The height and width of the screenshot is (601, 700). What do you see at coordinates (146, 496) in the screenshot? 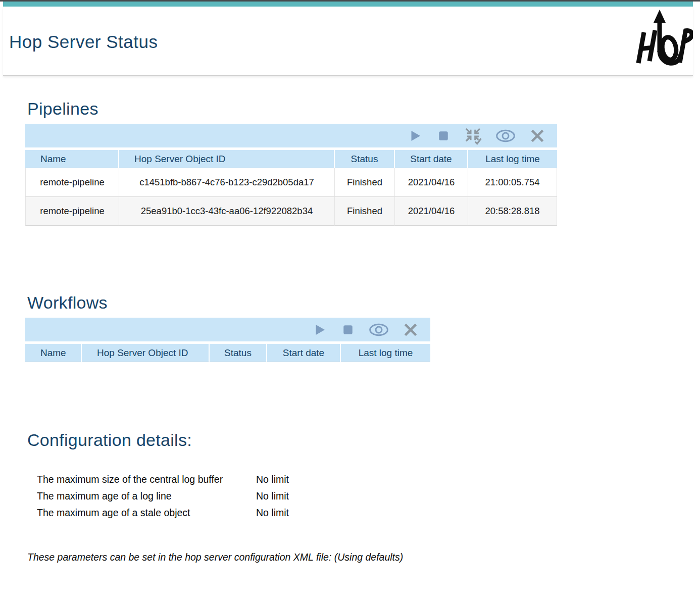
I see `config-label: The maximum age of a log line` at bounding box center [146, 496].